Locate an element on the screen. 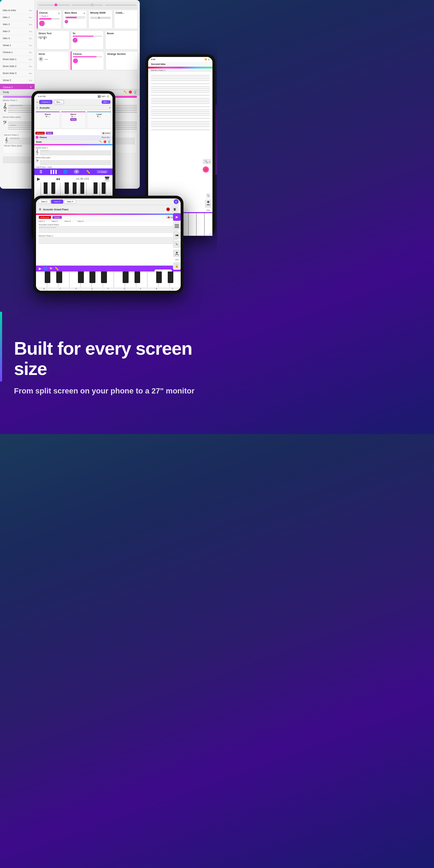  globe-icon: 🌐 is located at coordinates (65, 172).